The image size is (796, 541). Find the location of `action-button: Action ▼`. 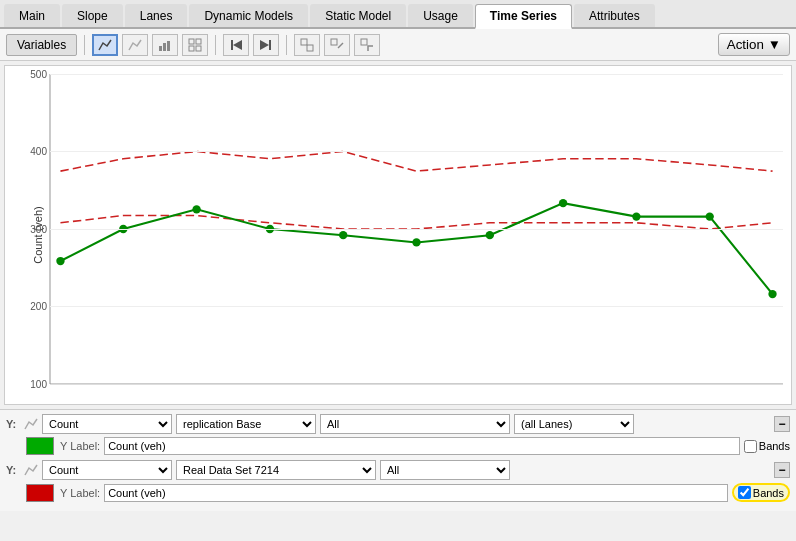

action-button: Action ▼ is located at coordinates (754, 44).